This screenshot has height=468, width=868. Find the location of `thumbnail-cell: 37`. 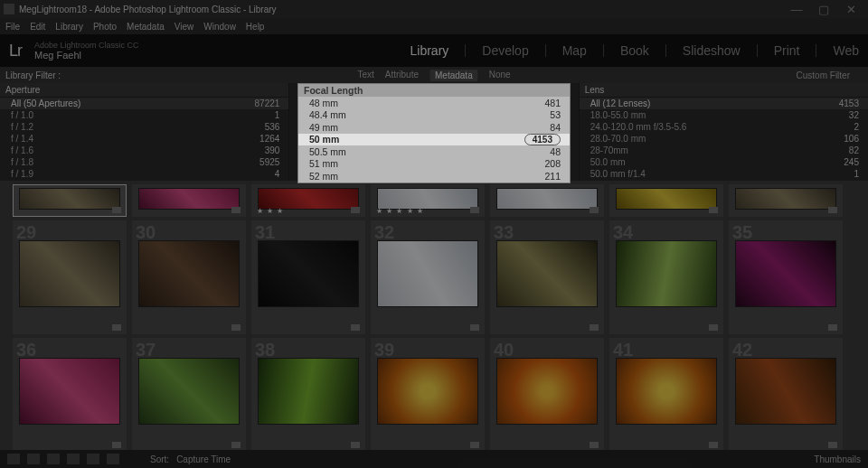

thumbnail-cell: 37 is located at coordinates (189, 395).